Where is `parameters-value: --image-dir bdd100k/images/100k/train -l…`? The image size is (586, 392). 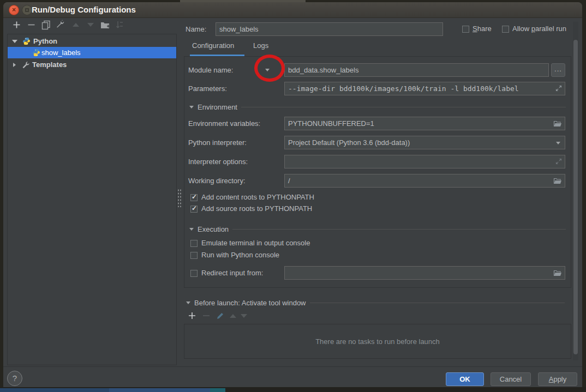
parameters-value: --image-dir bdd100k/images/100k/train -l… is located at coordinates (404, 88).